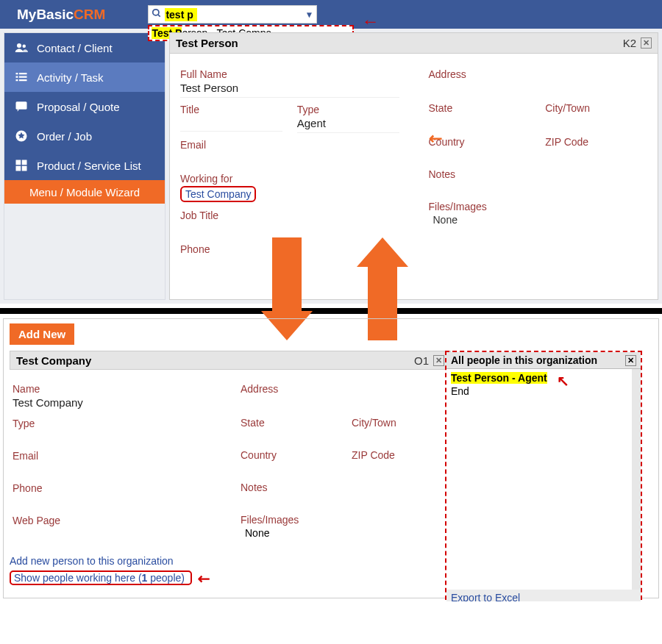 The height and width of the screenshot is (644, 662). What do you see at coordinates (85, 165) in the screenshot?
I see `sidebar-item-product: Product / Service List` at bounding box center [85, 165].